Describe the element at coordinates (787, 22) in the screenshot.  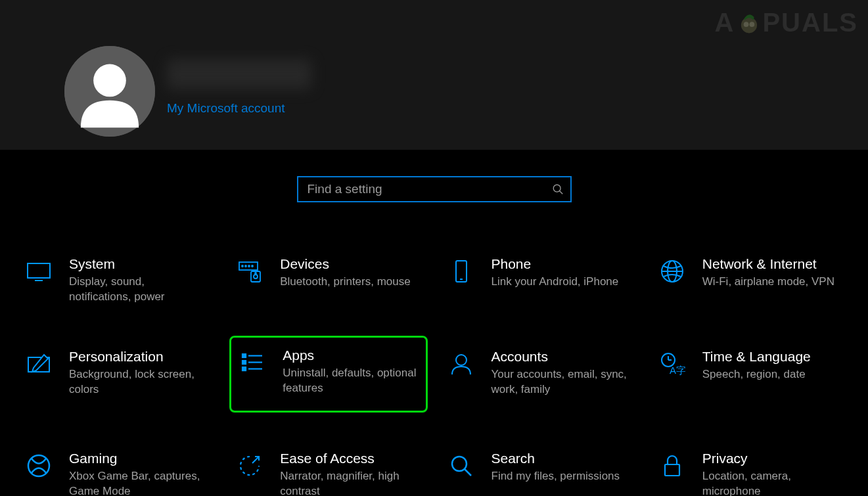
I see `watermark-logo: A PUALS` at that location.